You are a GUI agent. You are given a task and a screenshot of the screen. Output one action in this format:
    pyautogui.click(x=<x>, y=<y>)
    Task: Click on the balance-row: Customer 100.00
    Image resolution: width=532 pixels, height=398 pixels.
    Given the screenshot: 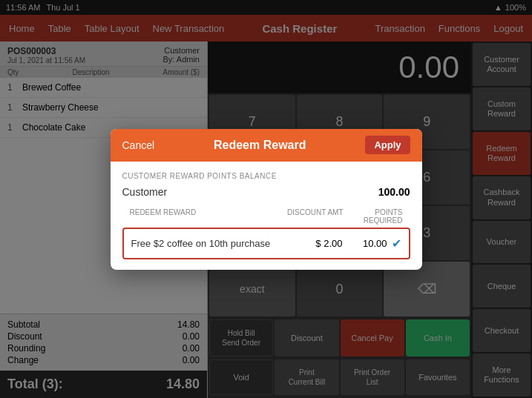 What is the action you would take?
    pyautogui.click(x=266, y=192)
    